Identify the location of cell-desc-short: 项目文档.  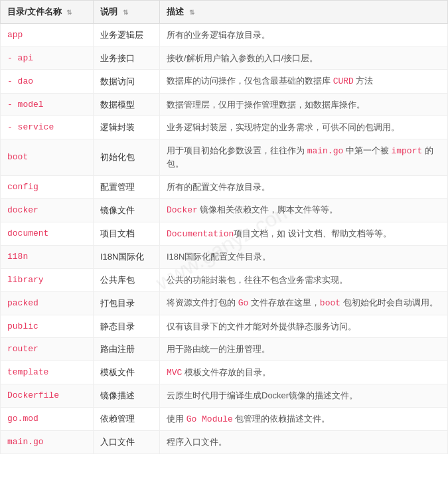
(127, 234).